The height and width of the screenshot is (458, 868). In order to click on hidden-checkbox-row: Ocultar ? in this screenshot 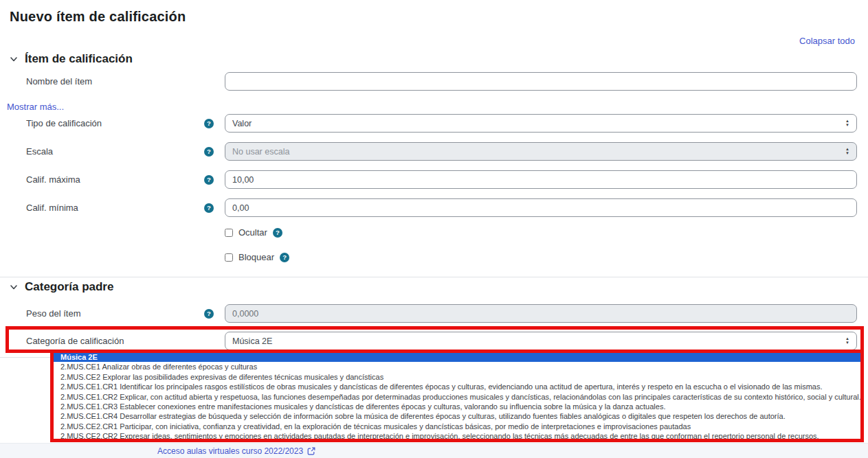, I will do `click(254, 232)`.